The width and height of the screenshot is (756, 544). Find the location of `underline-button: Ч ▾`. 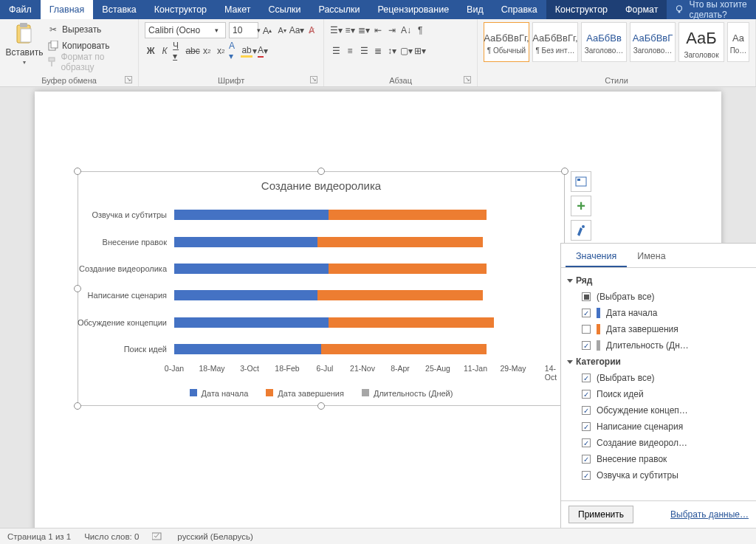

underline-button: Ч ▾ is located at coordinates (179, 51).